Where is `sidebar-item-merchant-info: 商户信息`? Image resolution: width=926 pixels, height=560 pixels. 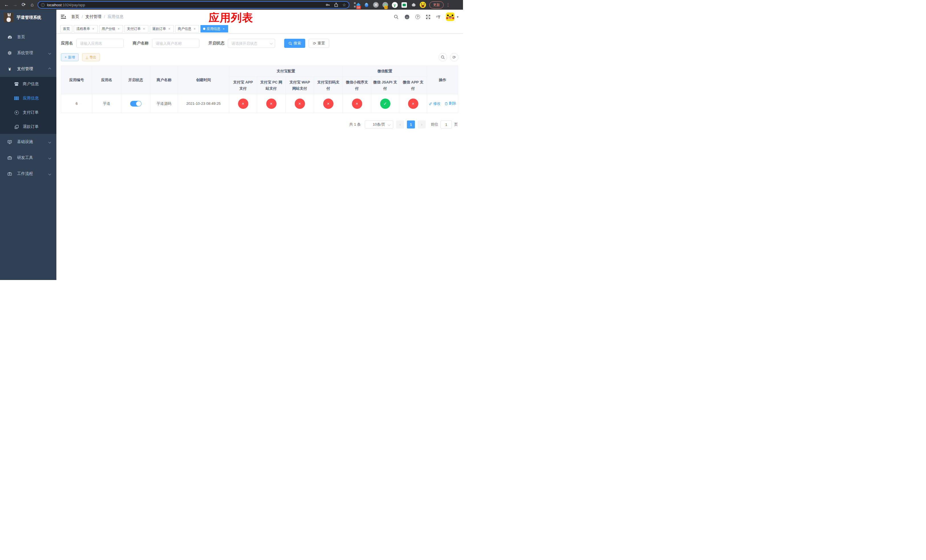 sidebar-item-merchant-info: 商户信息 is located at coordinates (28, 84).